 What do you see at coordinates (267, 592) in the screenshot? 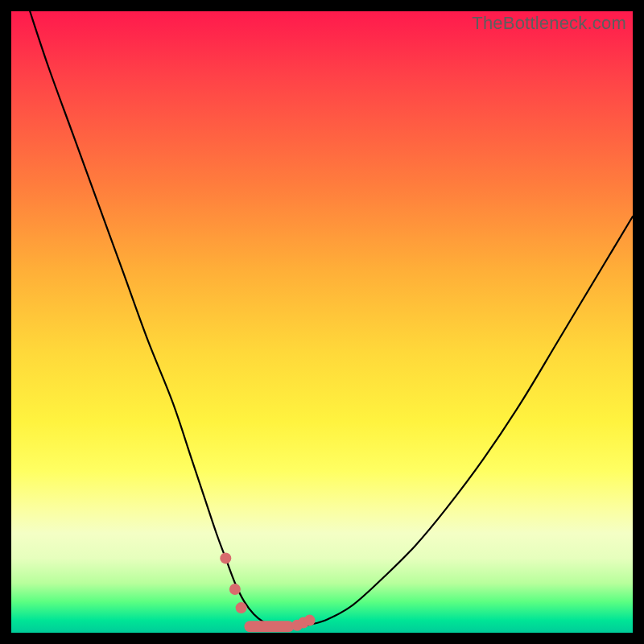
I see `optimum-markers` at bounding box center [267, 592].